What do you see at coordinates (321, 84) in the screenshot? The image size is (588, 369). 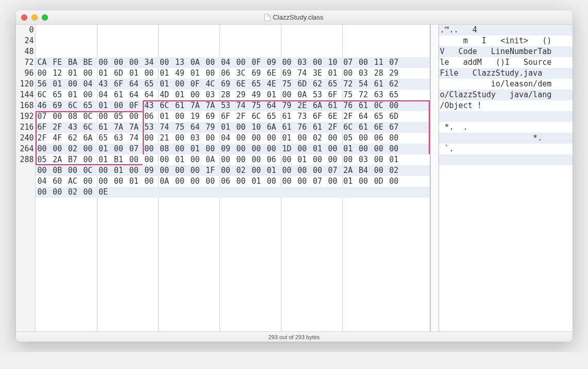 I see `hex-byte: 62` at bounding box center [321, 84].